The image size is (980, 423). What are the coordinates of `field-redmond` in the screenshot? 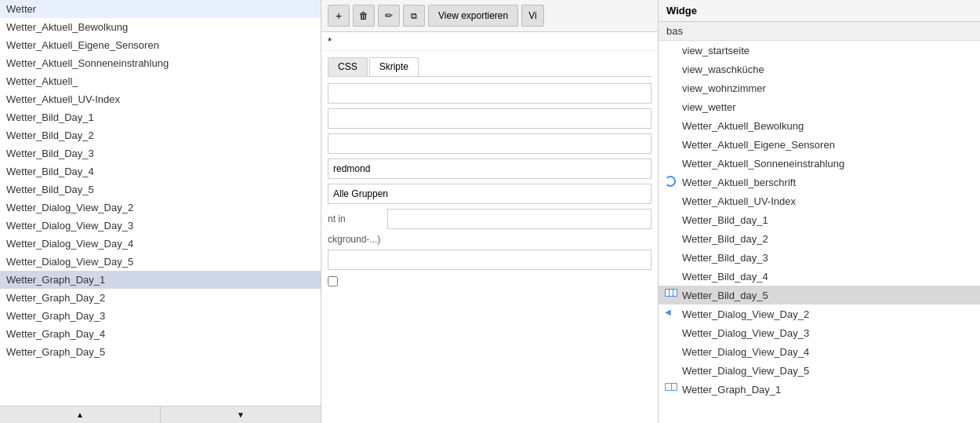 It's located at (489, 169).